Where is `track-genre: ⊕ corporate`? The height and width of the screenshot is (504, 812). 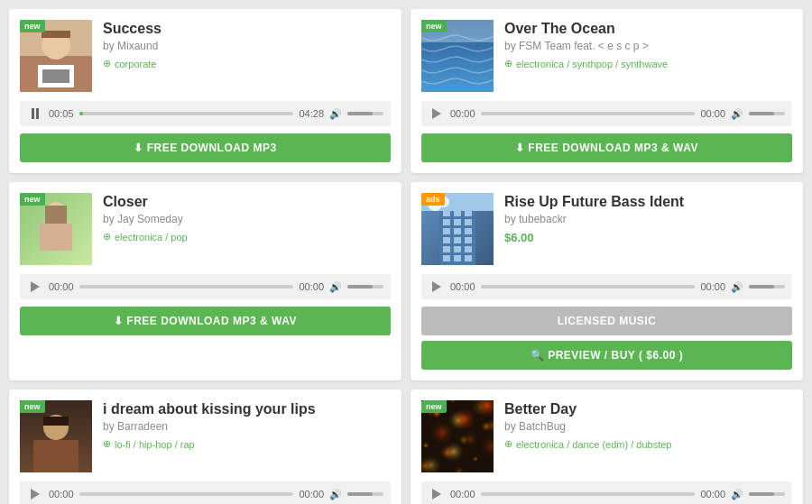 track-genre: ⊕ corporate is located at coordinates (247, 63).